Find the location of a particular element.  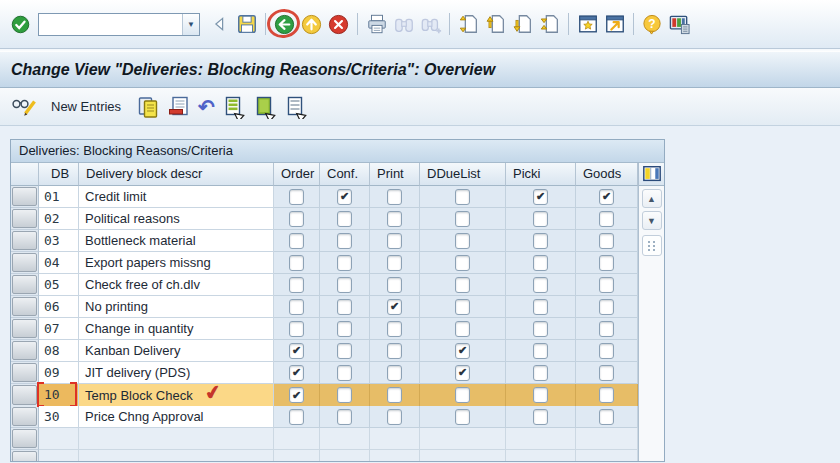

cell-db-09: 09 is located at coordinates (59, 373).